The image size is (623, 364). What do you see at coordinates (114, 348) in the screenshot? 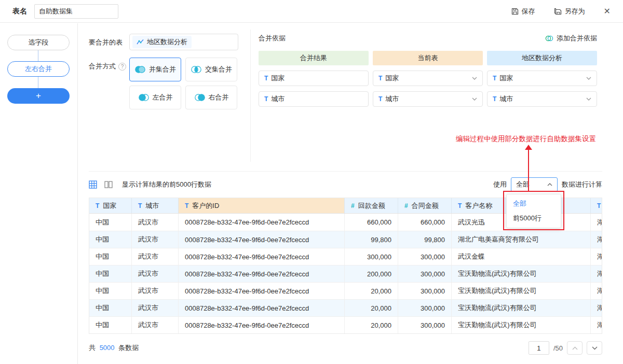
I see `total-count-text: 共 5000 条数据` at bounding box center [114, 348].